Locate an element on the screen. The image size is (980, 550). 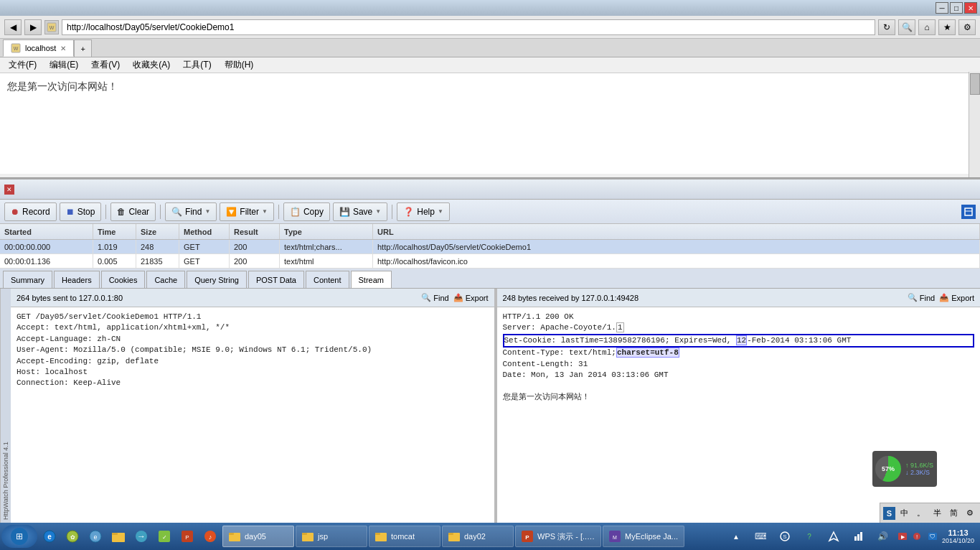
table-row: 00:00:01.136 0.005 21835 GET 200 text/ht… is located at coordinates (490, 261).